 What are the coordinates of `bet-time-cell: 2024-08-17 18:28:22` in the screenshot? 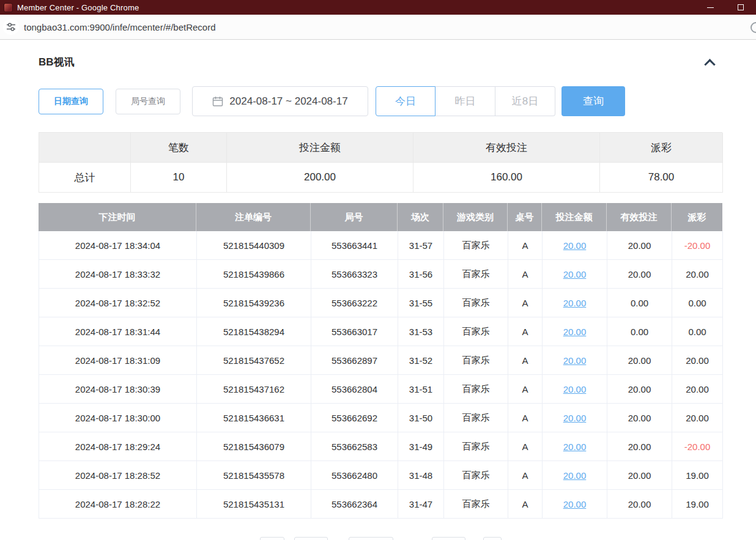 It's located at (118, 504).